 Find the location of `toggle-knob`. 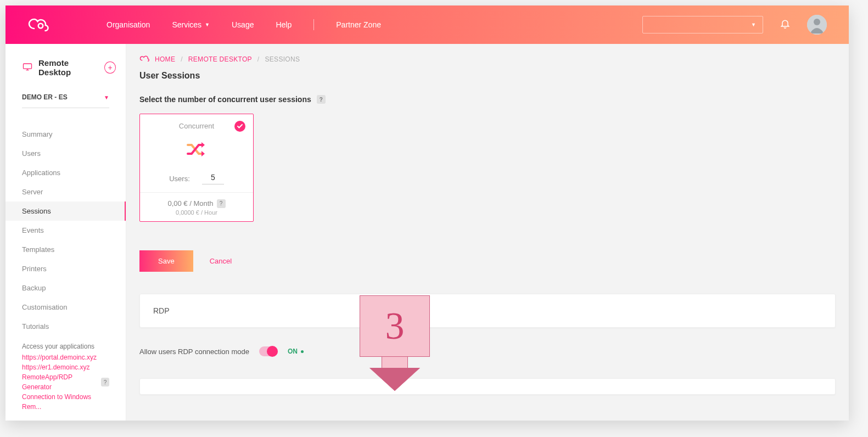

toggle-knob is located at coordinates (272, 351).